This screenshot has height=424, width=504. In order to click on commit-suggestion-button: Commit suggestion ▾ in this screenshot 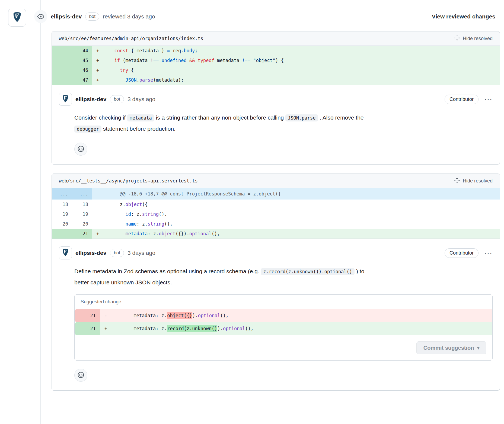, I will do `click(451, 348)`.